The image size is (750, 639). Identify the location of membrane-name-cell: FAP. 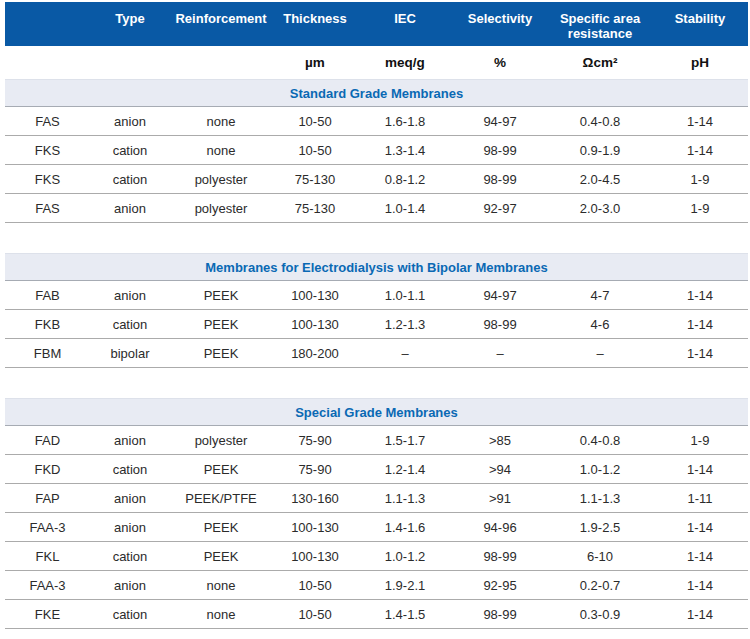
(48, 498).